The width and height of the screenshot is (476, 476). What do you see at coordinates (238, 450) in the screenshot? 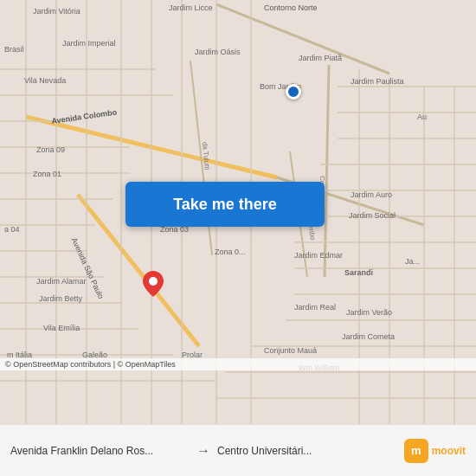
I see `footer: Avenida Franklin Delano Ros... → Centro …` at bounding box center [238, 450].